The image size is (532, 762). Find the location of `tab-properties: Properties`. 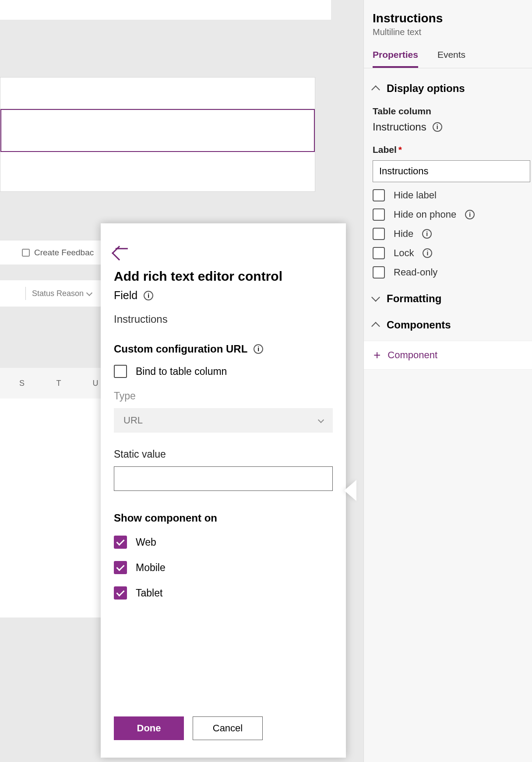

tab-properties: Properties is located at coordinates (395, 59).